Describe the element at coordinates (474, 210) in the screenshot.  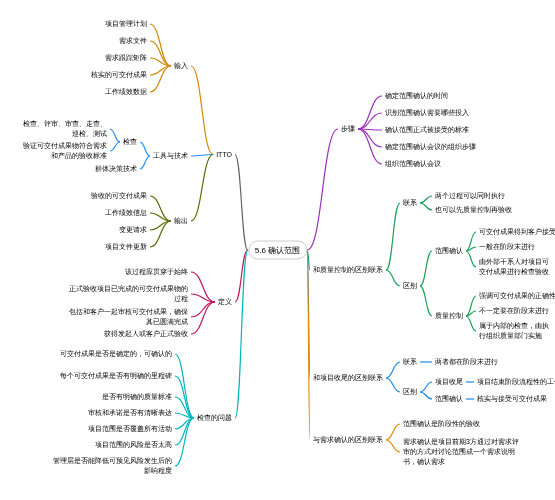
I see `node-quality-contact-item: 也可以先质量控制再验收` at that location.